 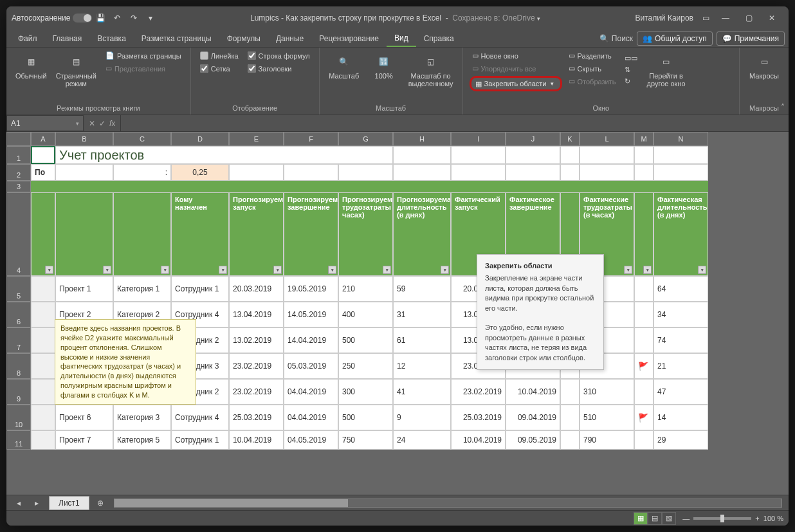 What do you see at coordinates (84, 139) in the screenshot?
I see `column-header: B` at bounding box center [84, 139].